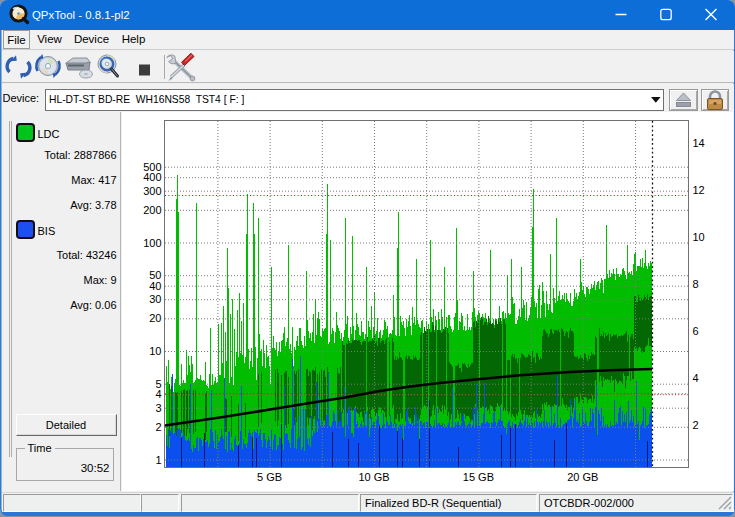 The width and height of the screenshot is (735, 517). I want to click on svg-text: 8, so click(696, 284).